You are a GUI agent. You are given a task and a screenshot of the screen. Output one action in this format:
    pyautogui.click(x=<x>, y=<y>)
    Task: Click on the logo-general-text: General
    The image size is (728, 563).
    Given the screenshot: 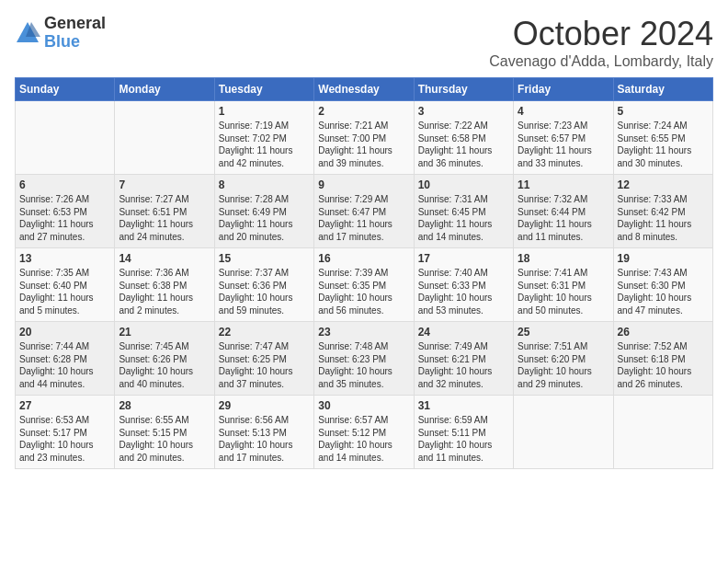 What is the action you would take?
    pyautogui.click(x=75, y=24)
    